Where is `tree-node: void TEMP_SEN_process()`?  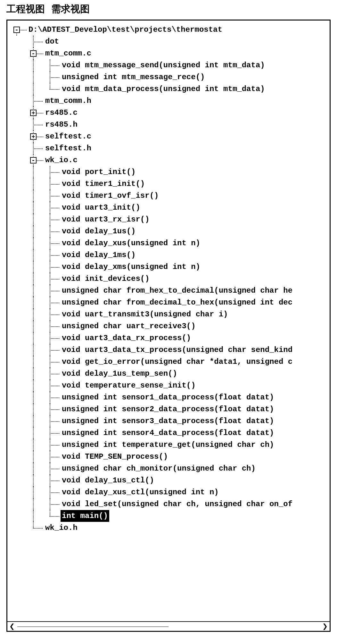 tree-node: void TEMP_SEN_process() is located at coordinates (170, 456).